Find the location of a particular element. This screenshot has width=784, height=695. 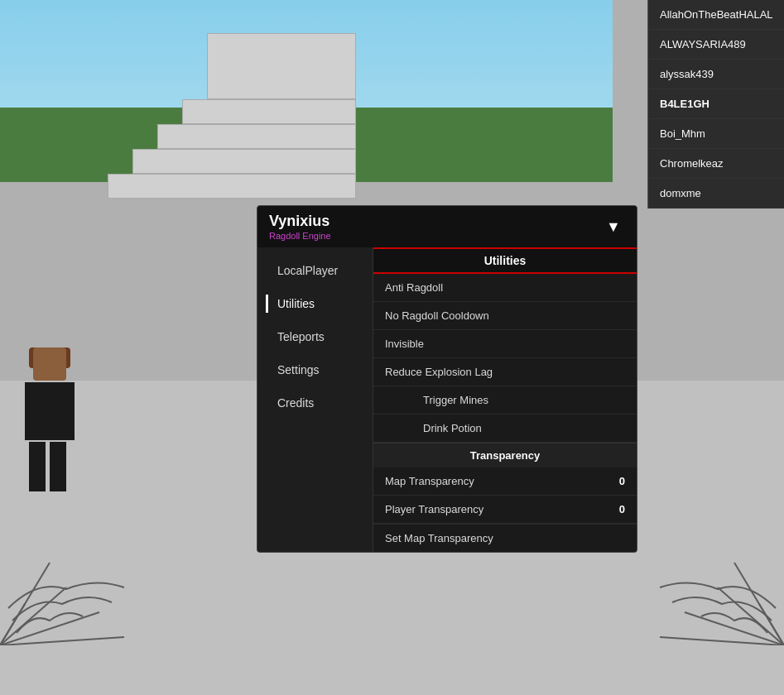

main-content: Utilities Anti Ragdoll No Ragdoll Cooldo… is located at coordinates (505, 400).